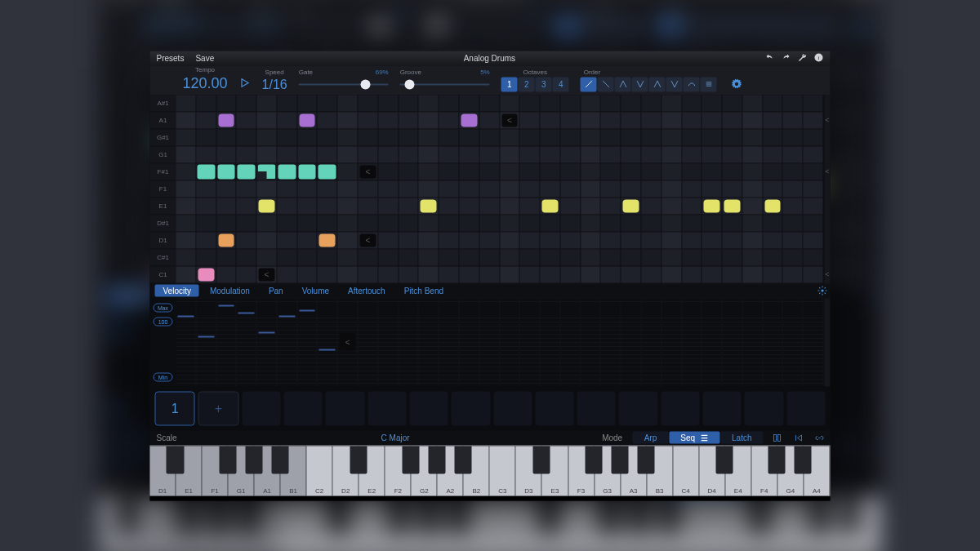  What do you see at coordinates (742, 438) in the screenshot?
I see `mode-latch: Latch` at bounding box center [742, 438].